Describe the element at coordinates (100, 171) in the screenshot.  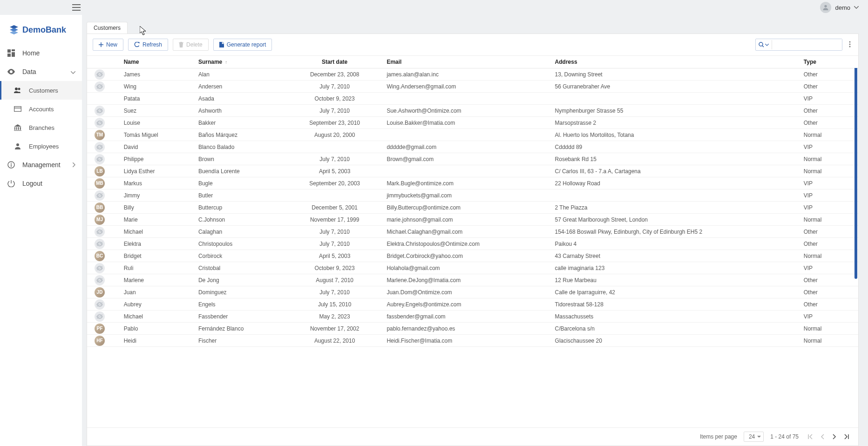
I see `customer-avatar: LB` at that location.